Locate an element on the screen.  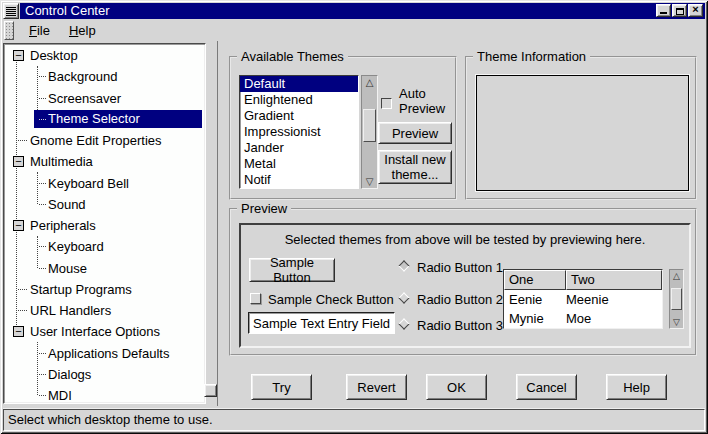
theme-list-item: Notif is located at coordinates (299, 180).